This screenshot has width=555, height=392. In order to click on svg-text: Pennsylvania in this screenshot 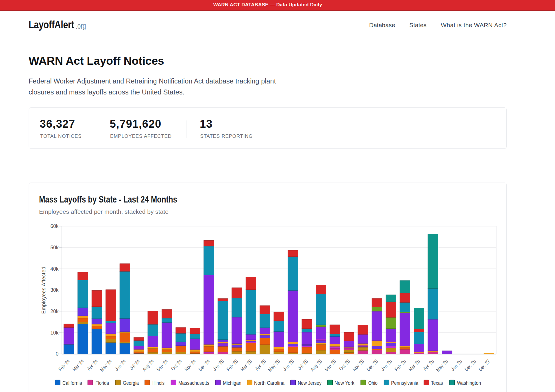, I will do `click(405, 383)`.